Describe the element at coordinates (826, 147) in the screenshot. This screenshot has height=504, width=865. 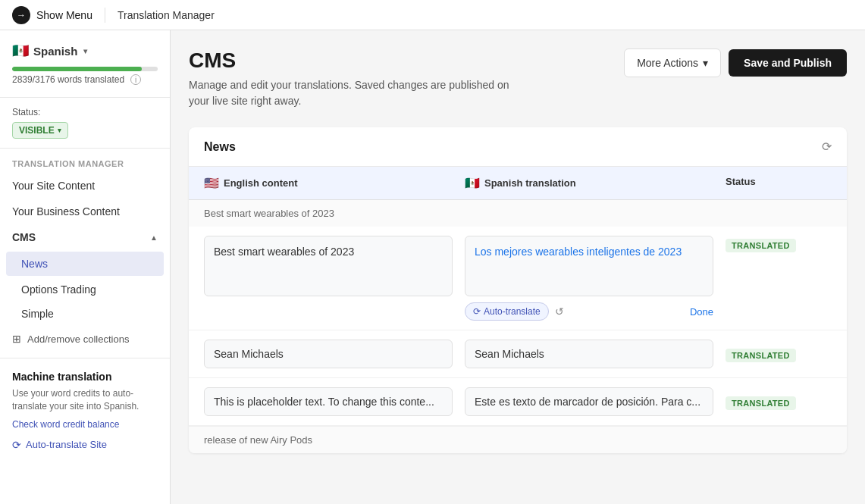
I see `refresh-button: ⟳` at that location.